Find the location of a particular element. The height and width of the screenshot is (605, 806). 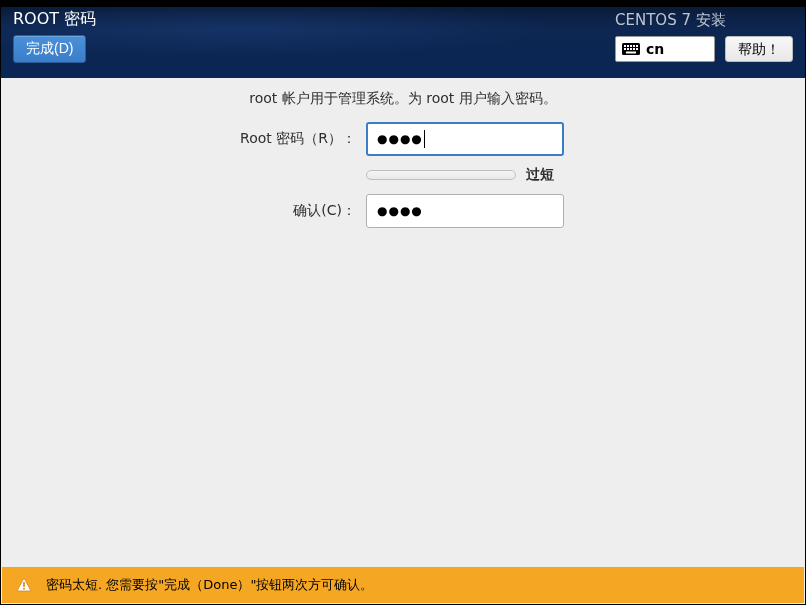

password-strength-bar is located at coordinates (441, 175).